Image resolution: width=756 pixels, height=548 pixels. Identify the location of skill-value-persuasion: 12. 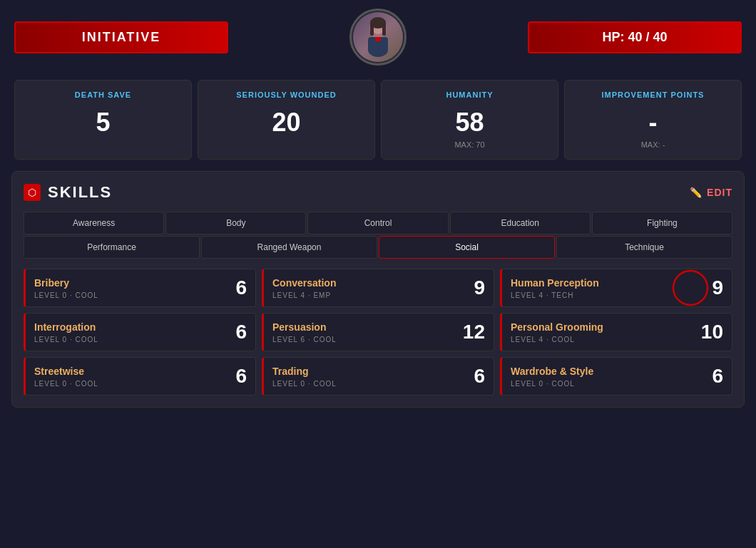
(474, 332).